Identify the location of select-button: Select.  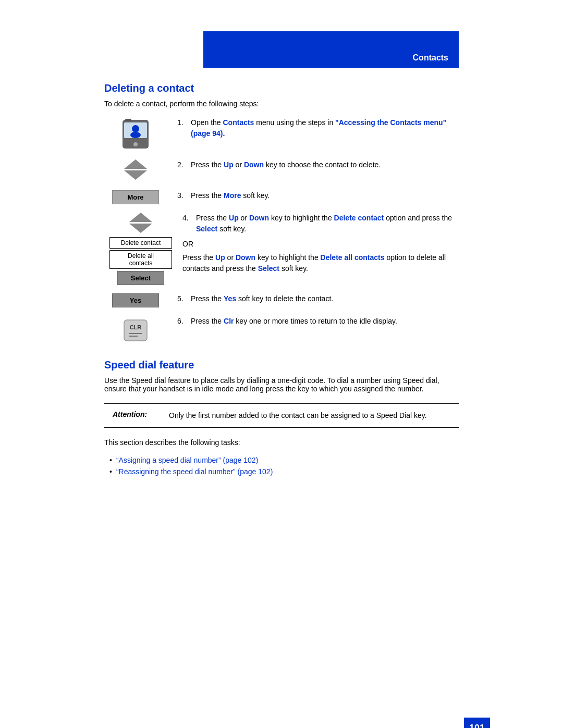
(141, 278).